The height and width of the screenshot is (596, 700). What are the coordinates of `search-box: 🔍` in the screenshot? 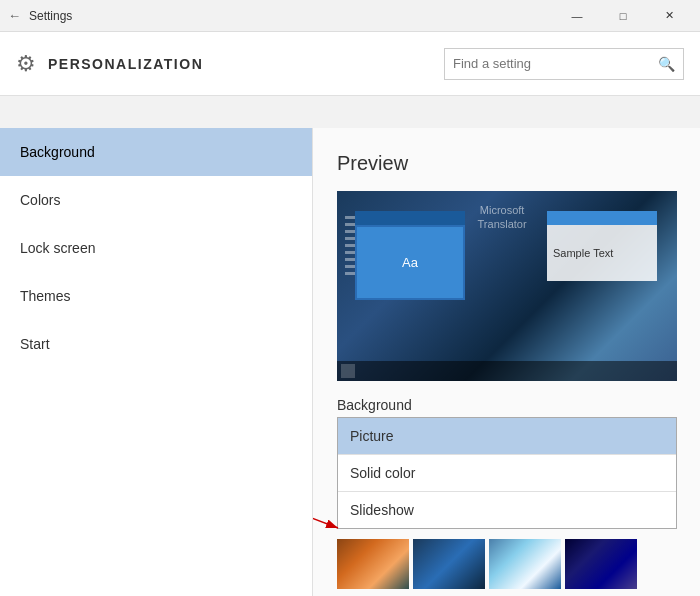 It's located at (564, 64).